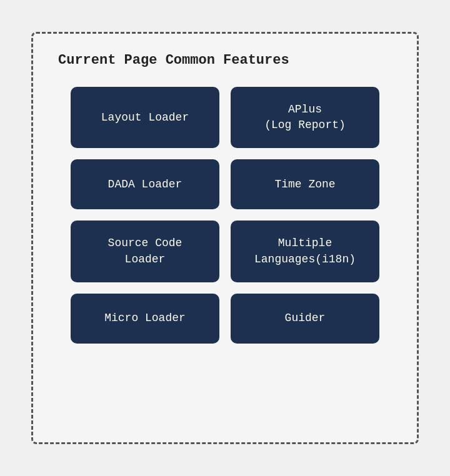  Describe the element at coordinates (145, 251) in the screenshot. I see `button-source-code-loader: Source Code Loader` at that location.